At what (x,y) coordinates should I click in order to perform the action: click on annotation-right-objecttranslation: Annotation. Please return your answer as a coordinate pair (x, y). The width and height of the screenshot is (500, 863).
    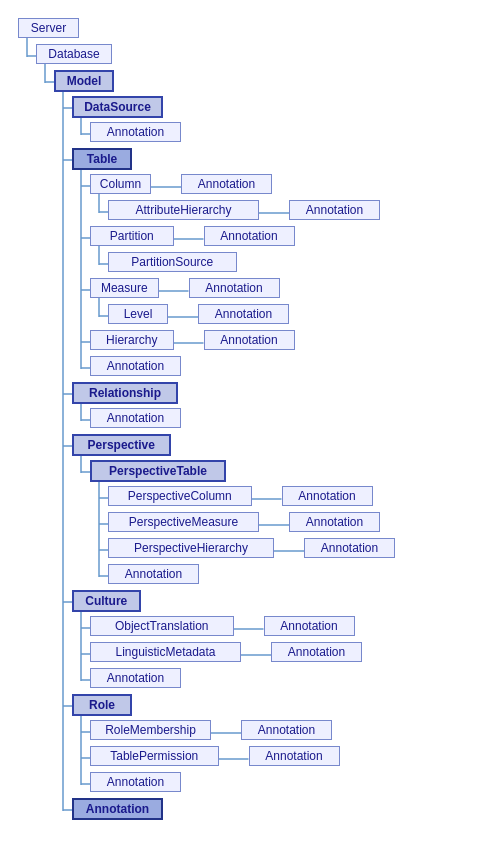
    Looking at the image, I should click on (310, 626).